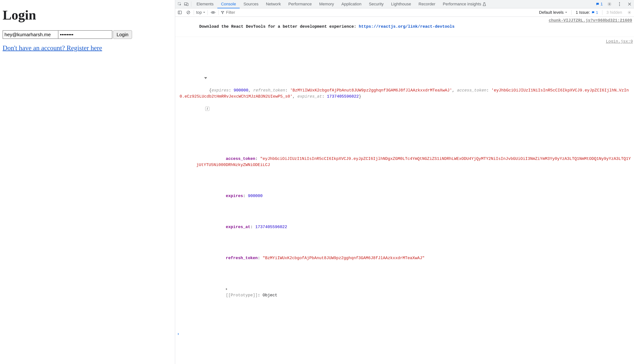  I want to click on console-toolbar: top Default levels 1 Issue: 1, so click(404, 12).